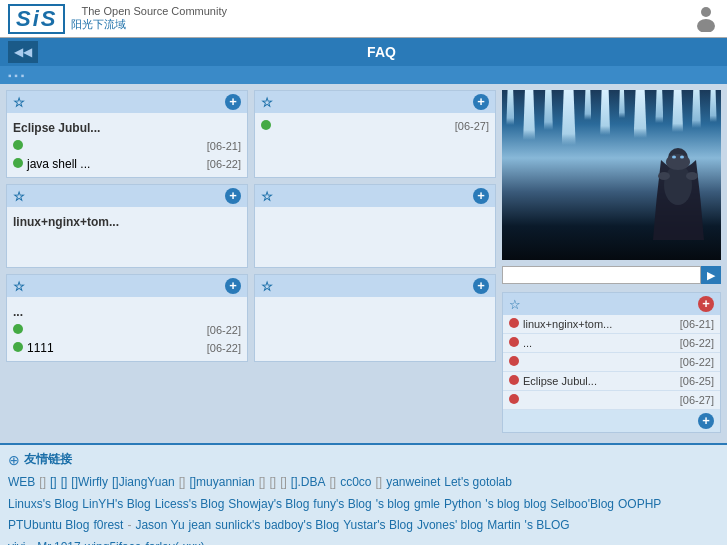 The width and height of the screenshot is (727, 545). I want to click on friends-icon: ⊕, so click(14, 460).